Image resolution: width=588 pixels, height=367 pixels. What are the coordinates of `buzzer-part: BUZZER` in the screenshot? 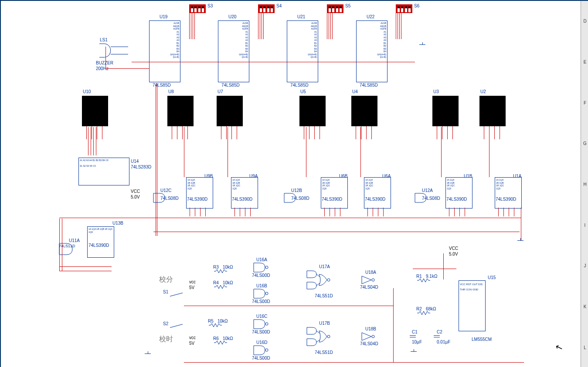 It's located at (105, 63).